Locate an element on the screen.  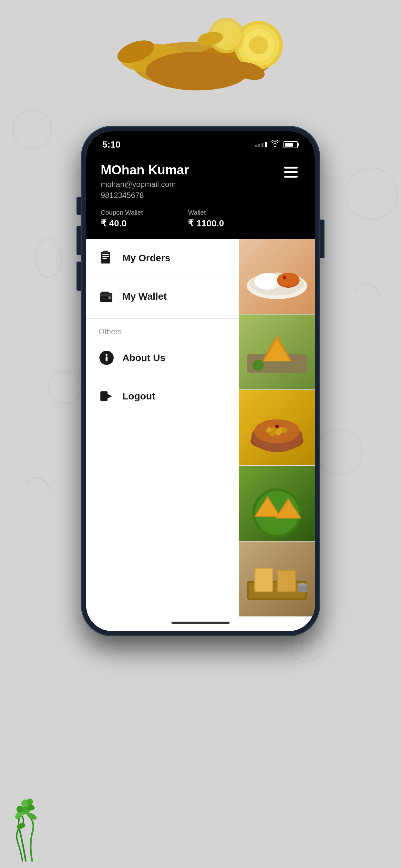
wallet-label: Wallet is located at coordinates (206, 213).